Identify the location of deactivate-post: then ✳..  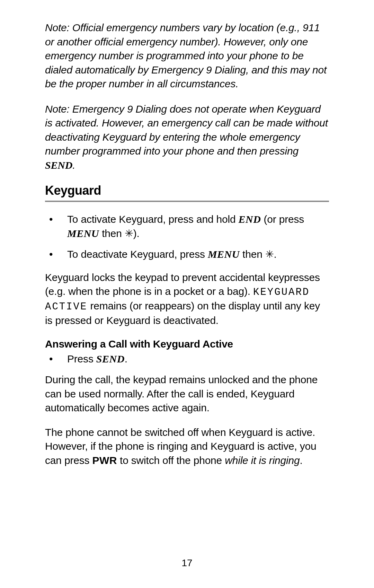
(258, 254).